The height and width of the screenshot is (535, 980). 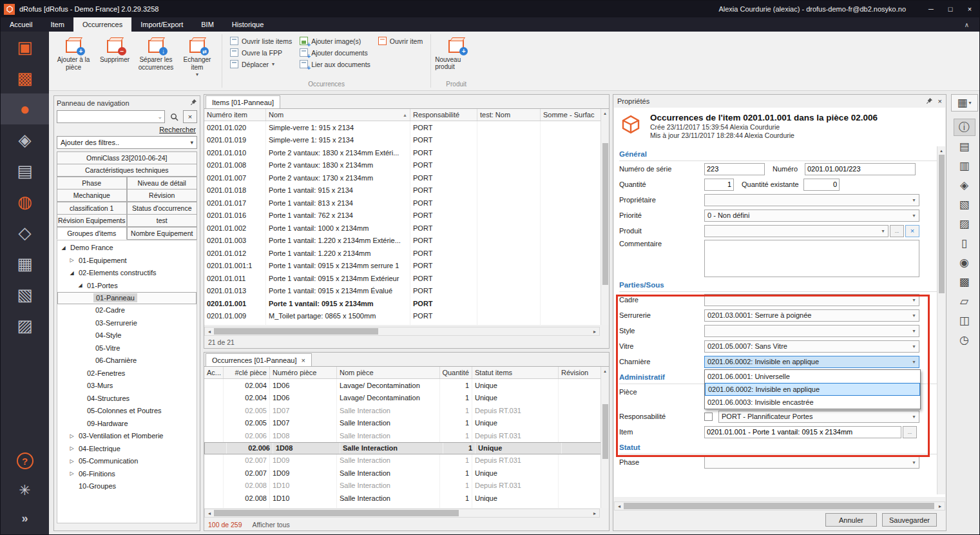 I want to click on search-link: Rechercher, so click(x=126, y=130).